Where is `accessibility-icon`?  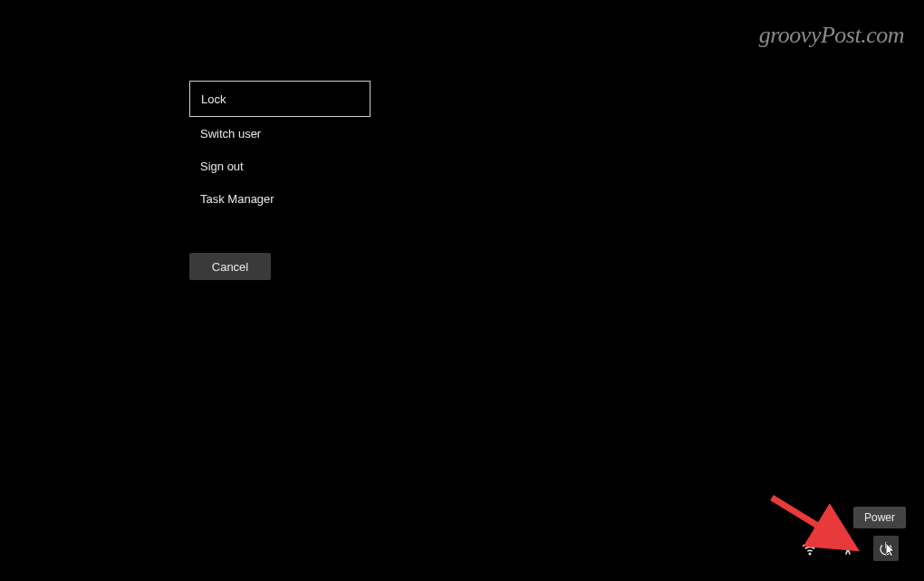 accessibility-icon is located at coordinates (848, 548).